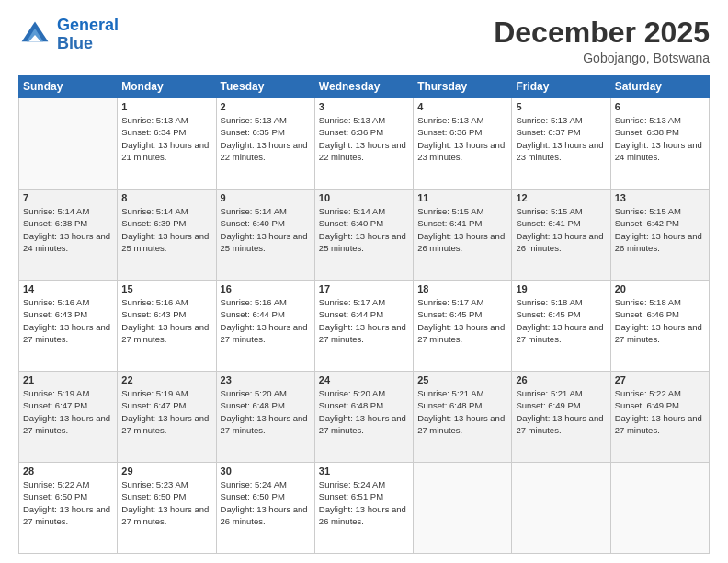 This screenshot has width=728, height=563. What do you see at coordinates (166, 107) in the screenshot?
I see `day-number: 1` at bounding box center [166, 107].